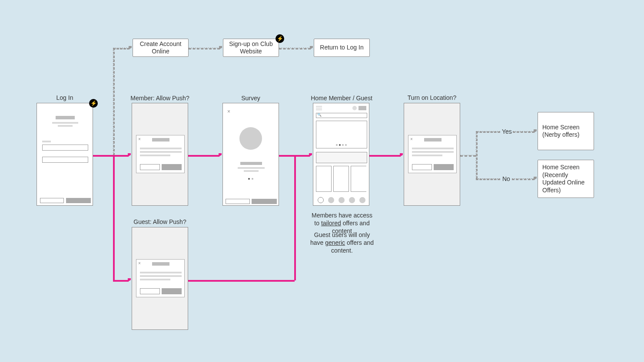  I want to click on node-signup-club: Sign-up on Club Website, so click(251, 48).